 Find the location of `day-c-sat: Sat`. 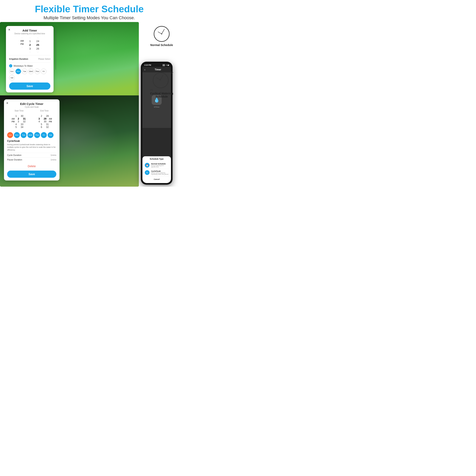

day-c-sat: Sat is located at coordinates (51, 135).